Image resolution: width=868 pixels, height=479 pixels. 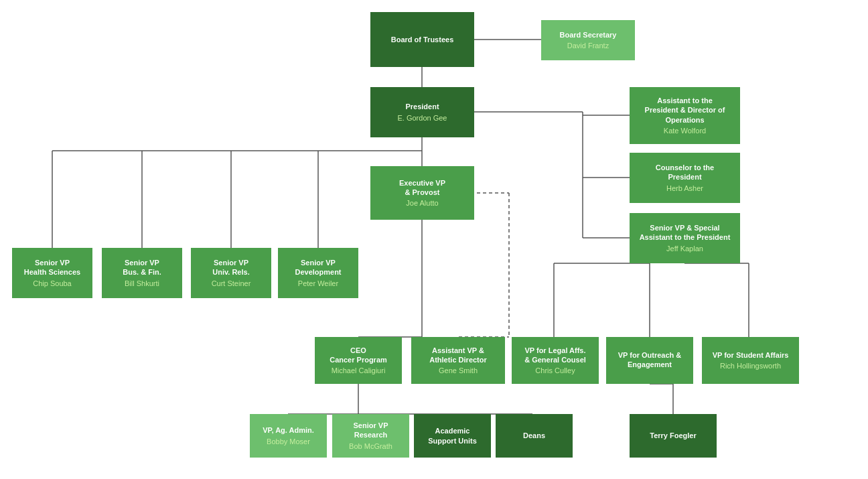 What do you see at coordinates (358, 355) in the screenshot?
I see `ceo-cancer-title: CEOCancer Program` at bounding box center [358, 355].